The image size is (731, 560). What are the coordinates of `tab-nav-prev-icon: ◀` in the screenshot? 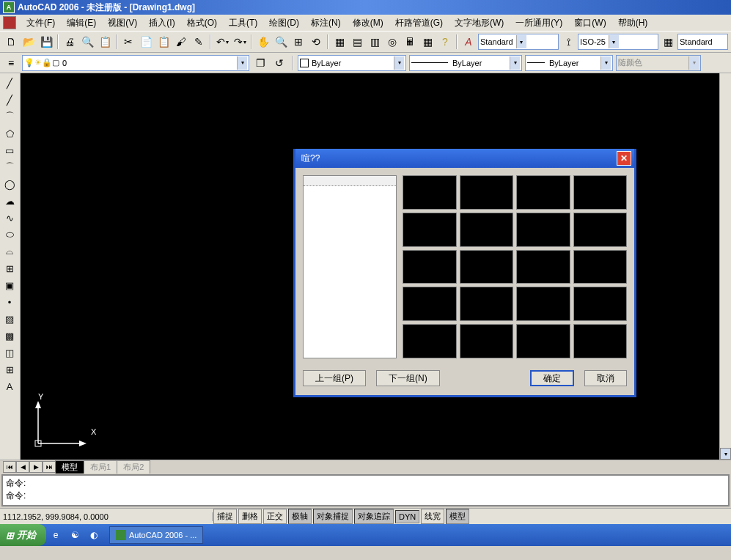 It's located at (23, 467).